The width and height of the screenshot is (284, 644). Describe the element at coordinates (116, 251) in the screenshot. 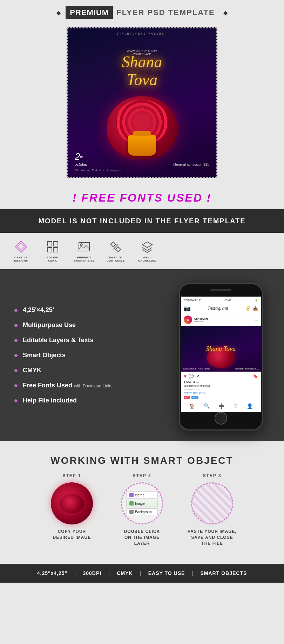

I see `icon-item-customize: EASY TOCUSTOMIZE` at that location.